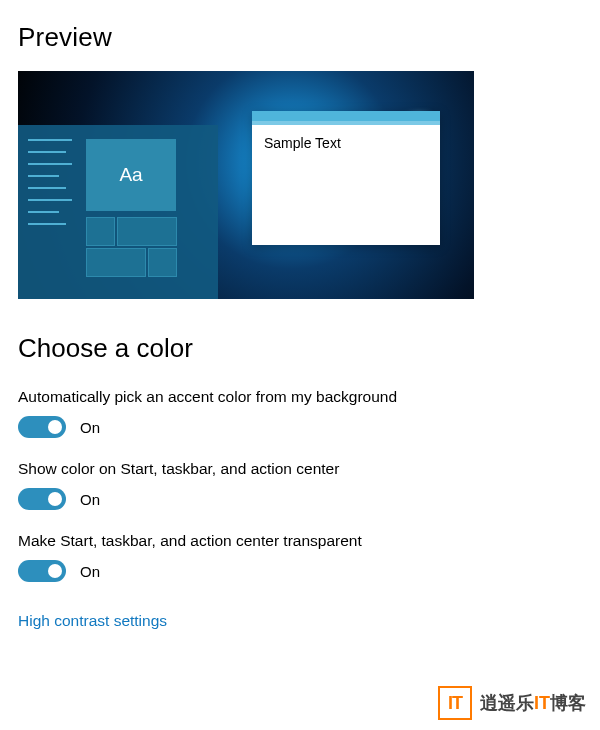 The width and height of the screenshot is (600, 730). I want to click on high-contrast-link: High contrast settings, so click(92, 621).